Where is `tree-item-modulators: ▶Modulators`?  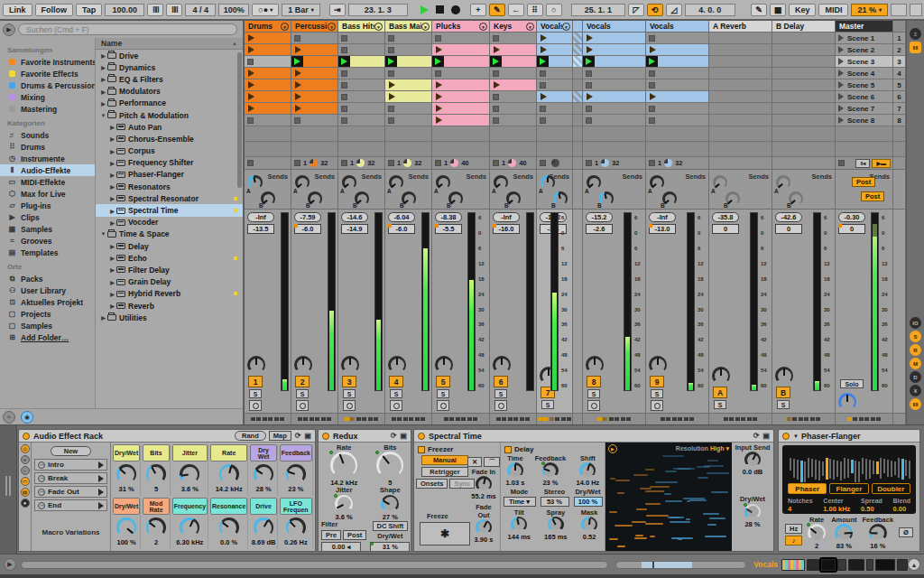
tree-item-modulators: ▶Modulators is located at coordinates (170, 92).